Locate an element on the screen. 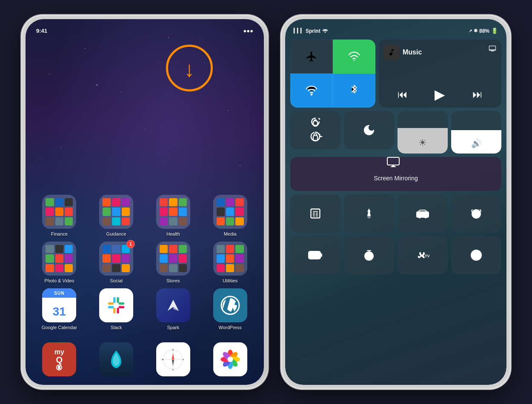  airplay-icon is located at coordinates (492, 49).